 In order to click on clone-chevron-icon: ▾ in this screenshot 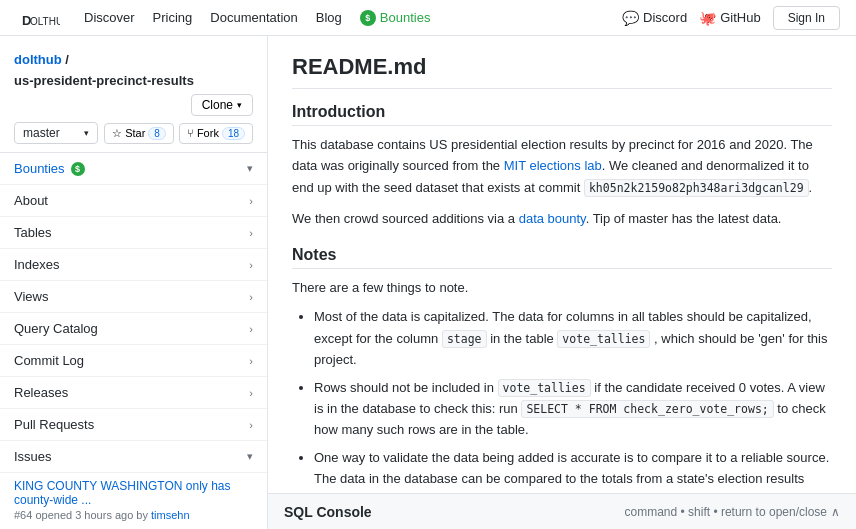, I will do `click(240, 105)`.